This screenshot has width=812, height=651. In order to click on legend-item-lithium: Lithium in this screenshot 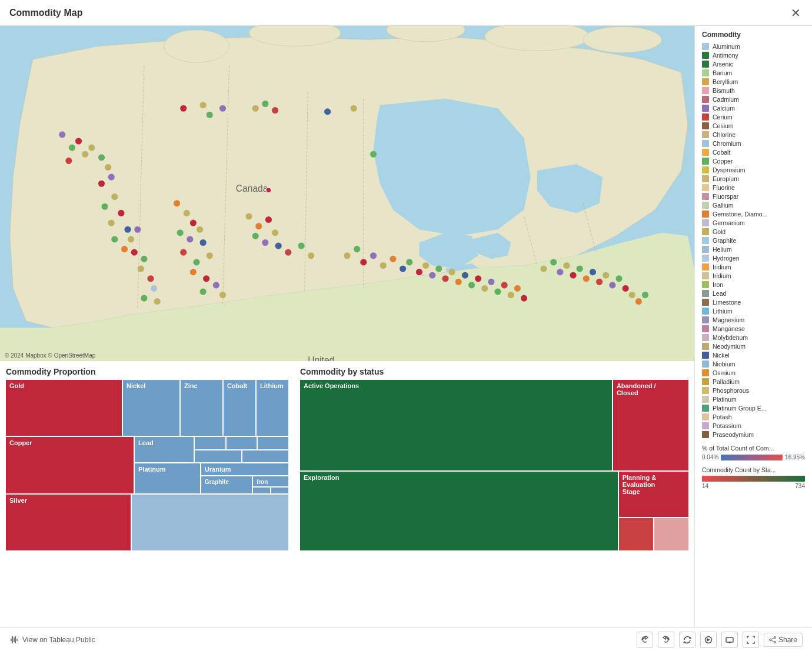, I will do `click(753, 311)`.